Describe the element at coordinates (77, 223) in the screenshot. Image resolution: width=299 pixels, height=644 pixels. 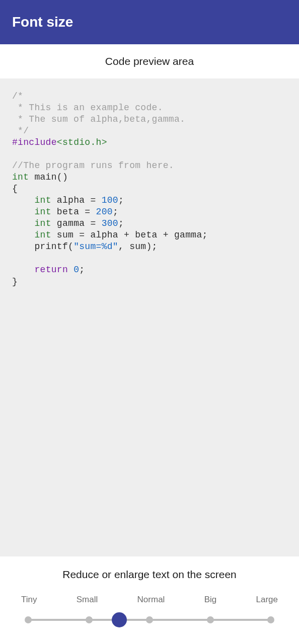
I see `code-text: gamma =` at that location.